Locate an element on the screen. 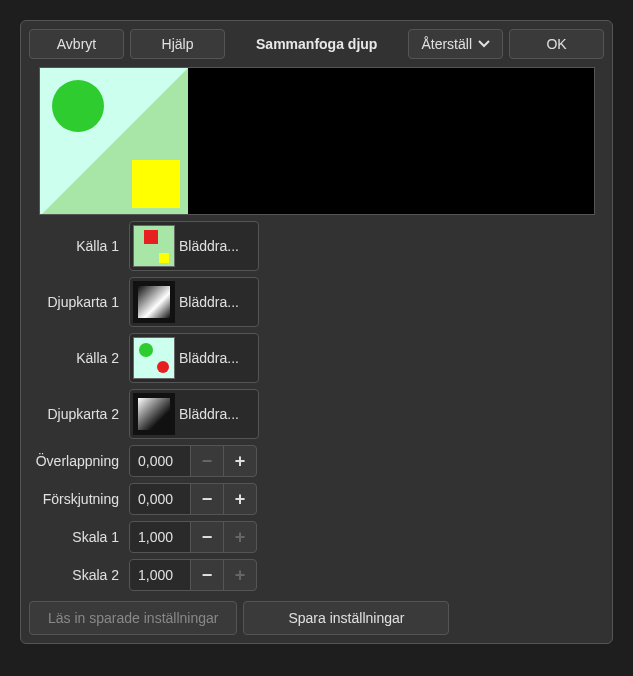 The image size is (633, 676). depth1-browse-label: Bläddra... is located at coordinates (209, 302).